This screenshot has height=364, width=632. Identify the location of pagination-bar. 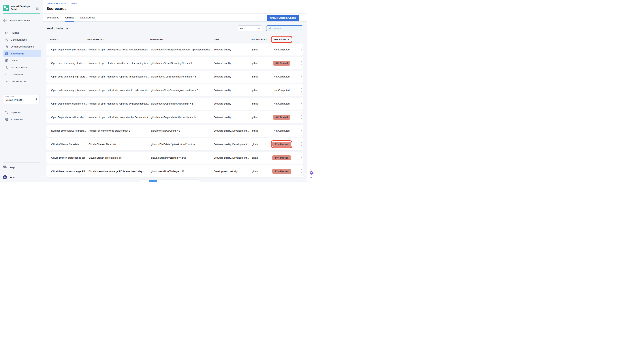
(169, 181).